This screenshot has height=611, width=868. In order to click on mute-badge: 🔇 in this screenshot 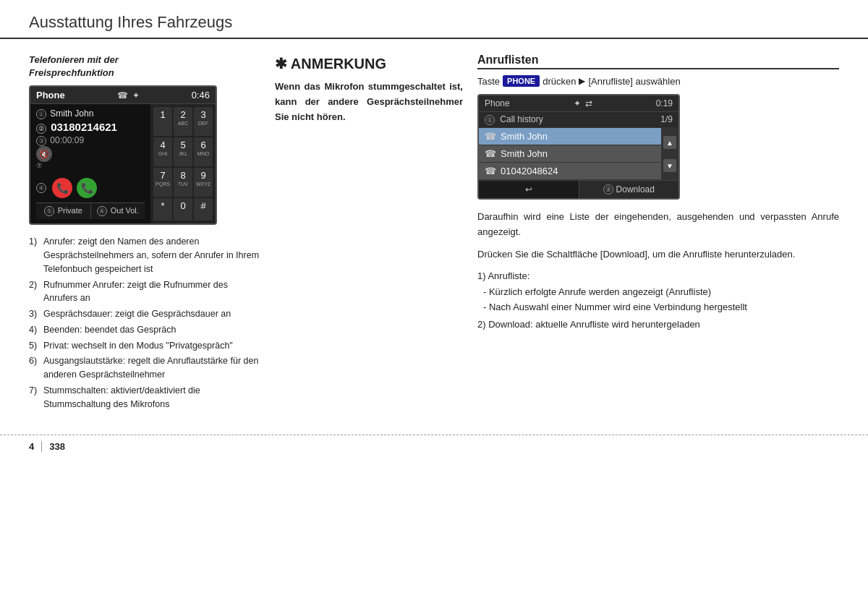, I will do `click(44, 154)`.